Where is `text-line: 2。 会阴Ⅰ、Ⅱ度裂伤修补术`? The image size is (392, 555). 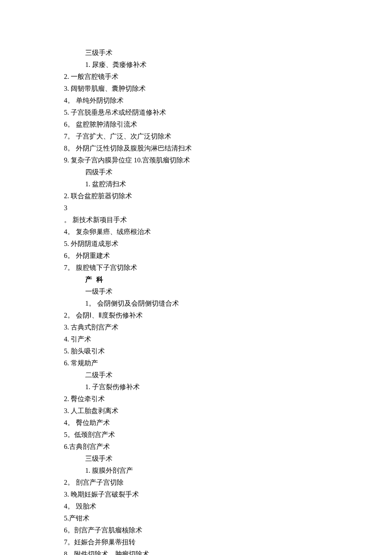
text-line: 2。 会阴Ⅰ、Ⅱ度裂伤修补术 is located at coordinates (228, 315).